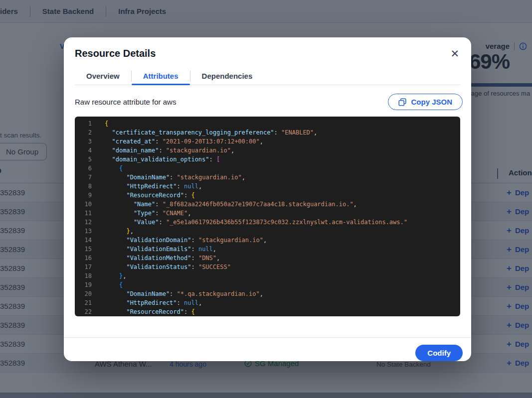 This screenshot has height=398, width=532. Describe the element at coordinates (432, 102) in the screenshot. I see `copy-json-label: Copy JSON` at that location.